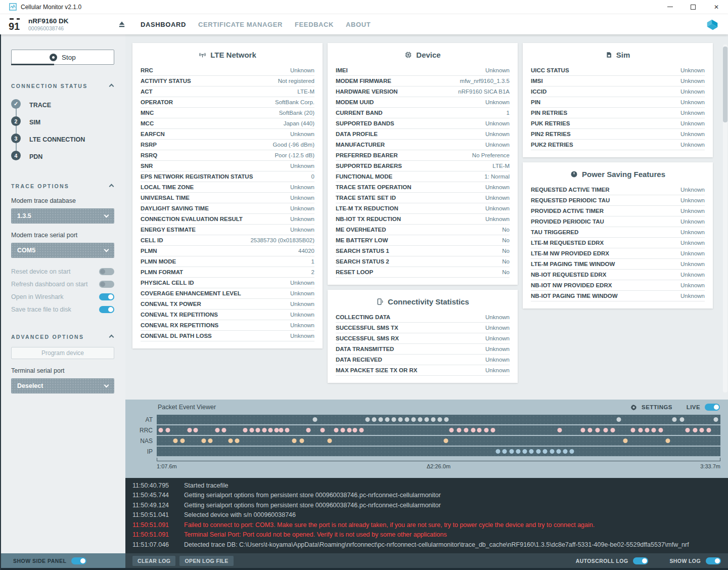 The height and width of the screenshot is (570, 728). What do you see at coordinates (163, 24) in the screenshot?
I see `tab-dashboard: DASHBOARD` at bounding box center [163, 24].